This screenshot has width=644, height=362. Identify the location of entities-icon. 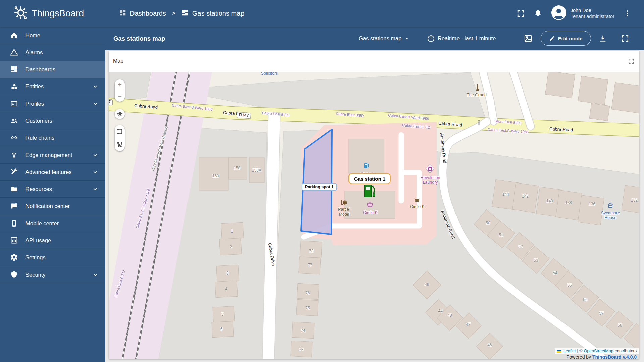
(14, 86).